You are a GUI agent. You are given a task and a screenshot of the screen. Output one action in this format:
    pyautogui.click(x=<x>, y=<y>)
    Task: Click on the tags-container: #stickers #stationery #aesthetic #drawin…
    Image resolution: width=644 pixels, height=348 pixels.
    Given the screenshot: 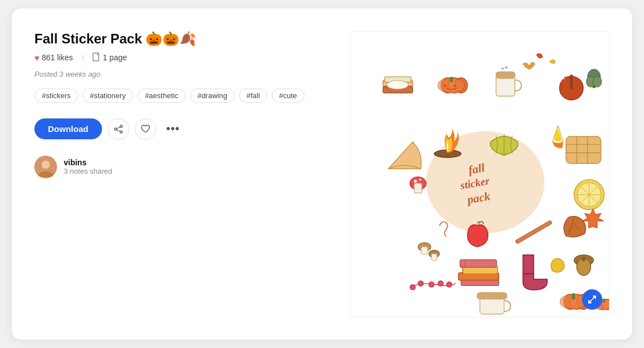 What is the action you would take?
    pyautogui.click(x=181, y=96)
    